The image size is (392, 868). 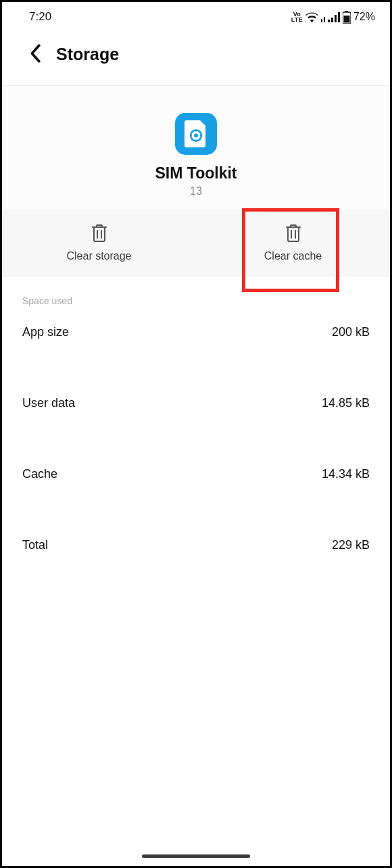 I want to click on app-info: SIM Toolkit 13, so click(x=196, y=147).